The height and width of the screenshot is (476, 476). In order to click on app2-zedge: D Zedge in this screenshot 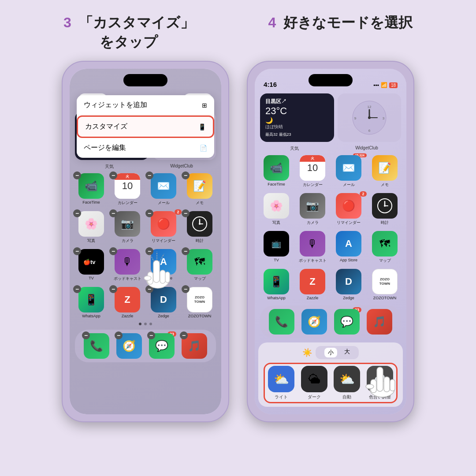, I will do `click(349, 285)`.